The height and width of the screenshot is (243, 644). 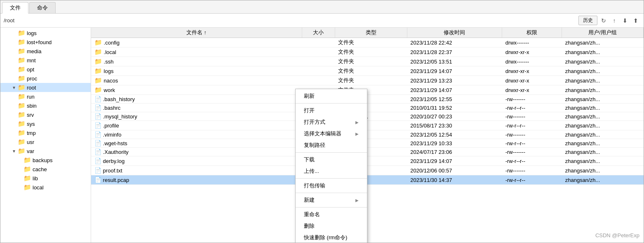 I want to click on sidebar: 📁 logs 📁 lost+found 📁 media 📁 mnt 📁, so click(x=46, y=135).